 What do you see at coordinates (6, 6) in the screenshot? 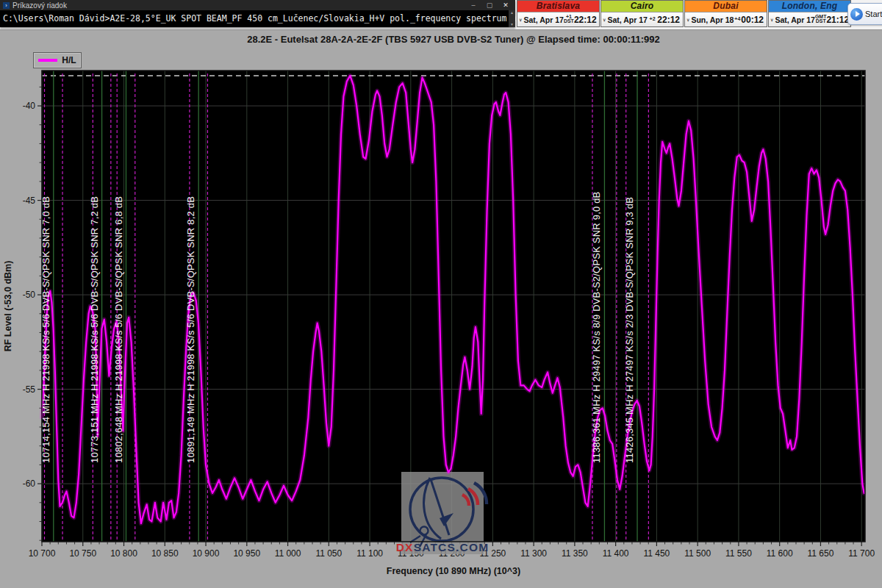
I see `terminal-icon: ›` at bounding box center [6, 6].